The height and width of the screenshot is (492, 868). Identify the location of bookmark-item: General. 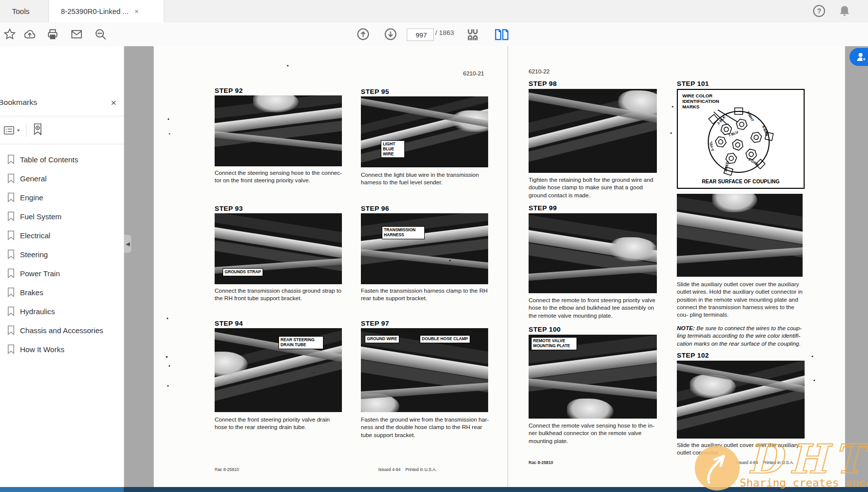
(62, 178).